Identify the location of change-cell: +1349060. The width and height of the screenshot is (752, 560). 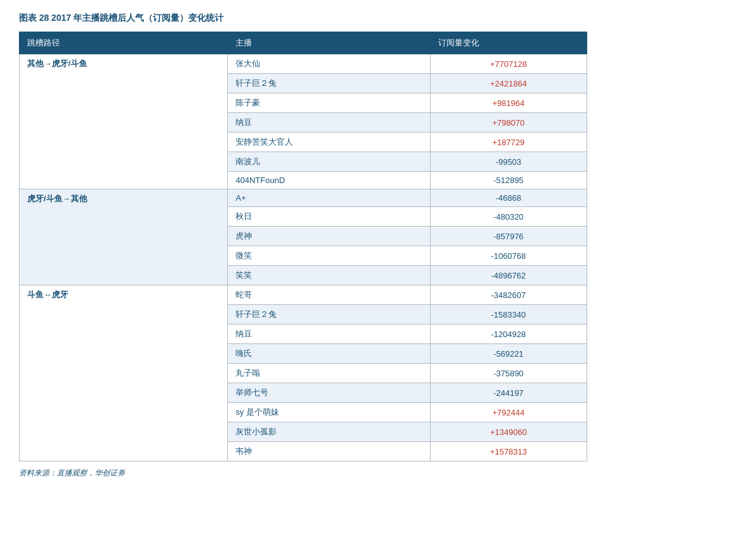
(508, 432).